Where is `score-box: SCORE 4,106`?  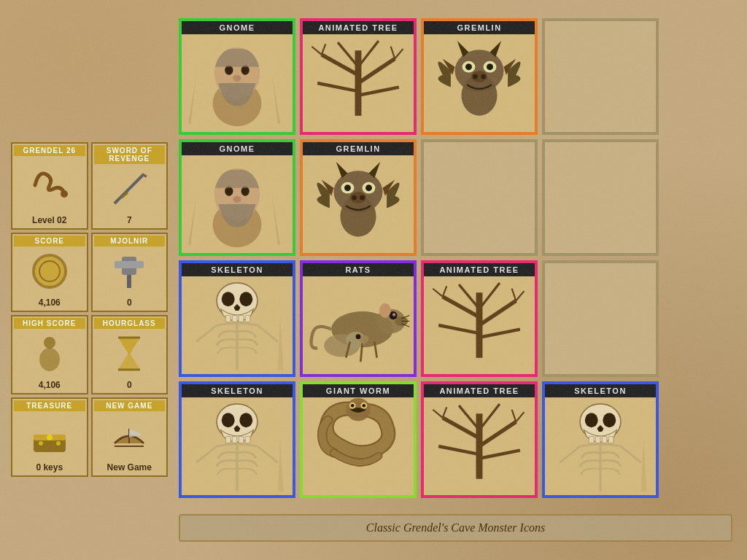 score-box: SCORE 4,106 is located at coordinates (50, 273).